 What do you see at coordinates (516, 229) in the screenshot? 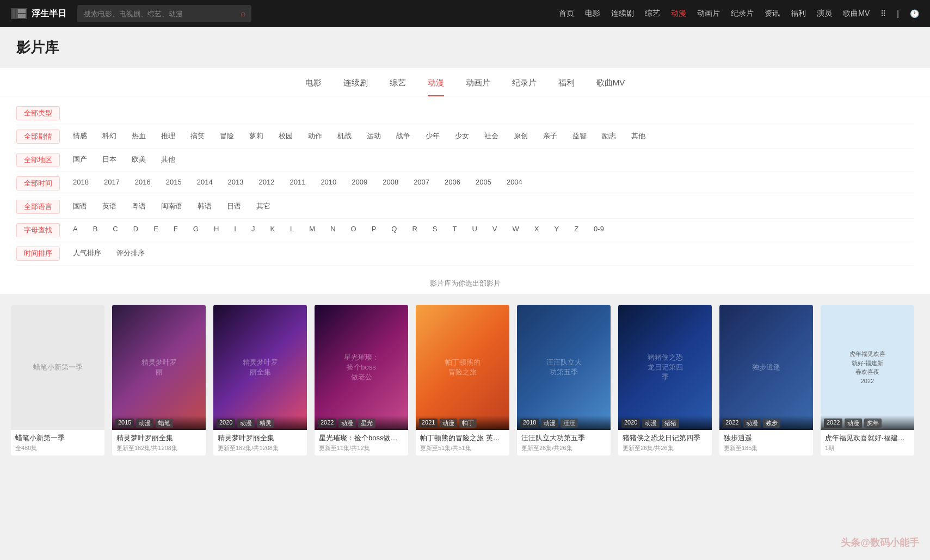
I see `alpha-w: W` at bounding box center [516, 229].